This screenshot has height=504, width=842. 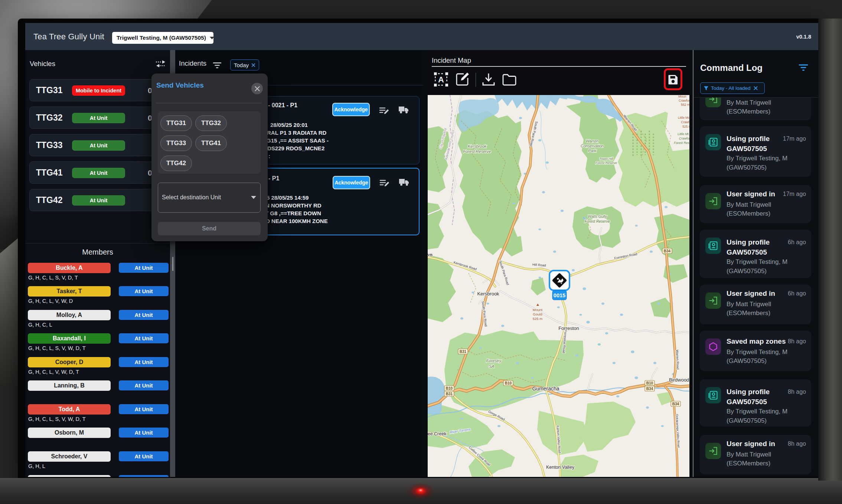 What do you see at coordinates (755, 403) in the screenshot?
I see `log-entry: Using profile GAW507505 8h ago By Trigwe…` at bounding box center [755, 403].